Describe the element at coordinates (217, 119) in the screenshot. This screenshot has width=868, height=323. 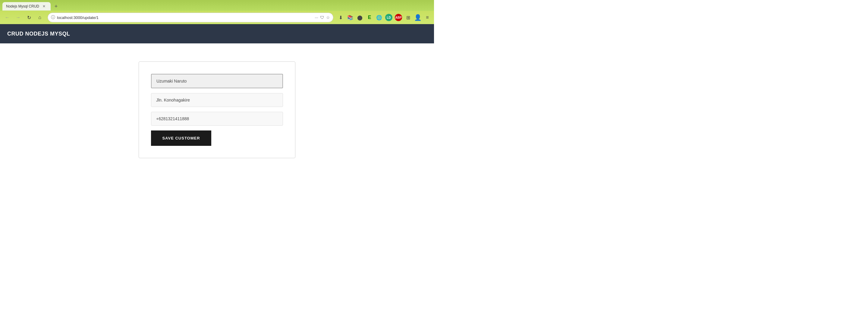
I see `phone-input` at that location.